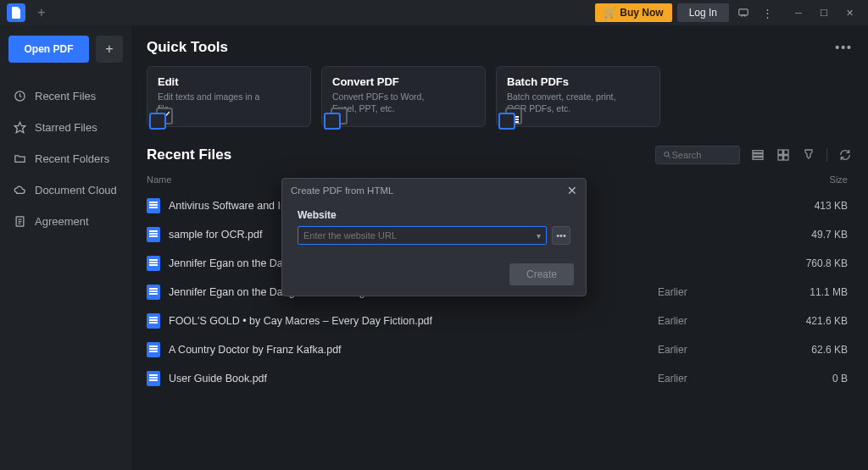  What do you see at coordinates (578, 81) in the screenshot?
I see `tool-title: Batch PDFs` at bounding box center [578, 81].